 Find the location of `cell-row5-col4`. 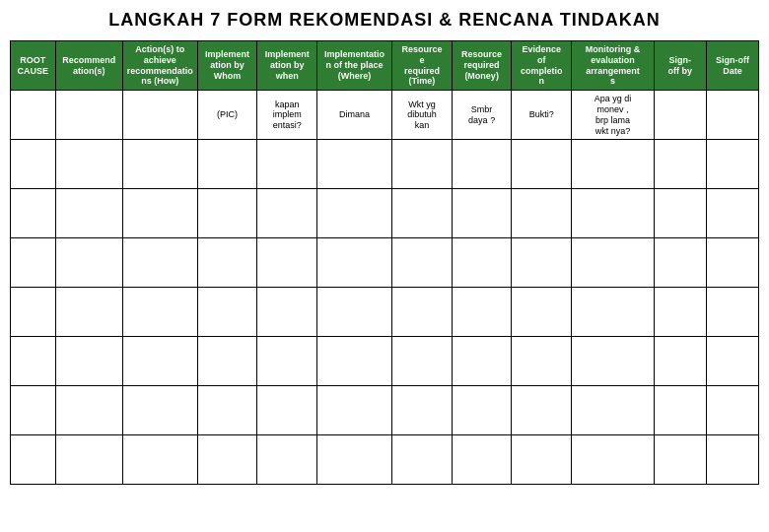

cell-row5-col4 is located at coordinates (227, 312).